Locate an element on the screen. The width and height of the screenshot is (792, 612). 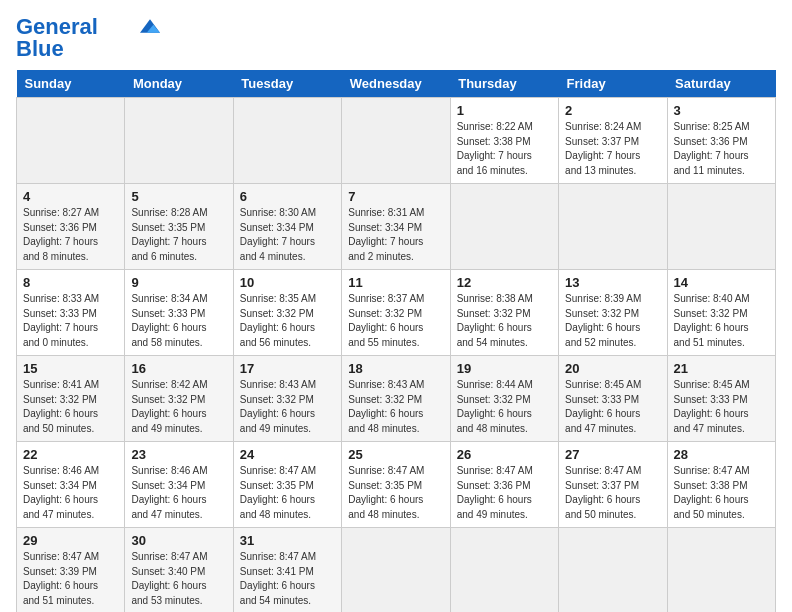
week-row-5: 22Sunrise: 8:46 AM Sunset: 3:34 PM Dayli… is located at coordinates (396, 485).